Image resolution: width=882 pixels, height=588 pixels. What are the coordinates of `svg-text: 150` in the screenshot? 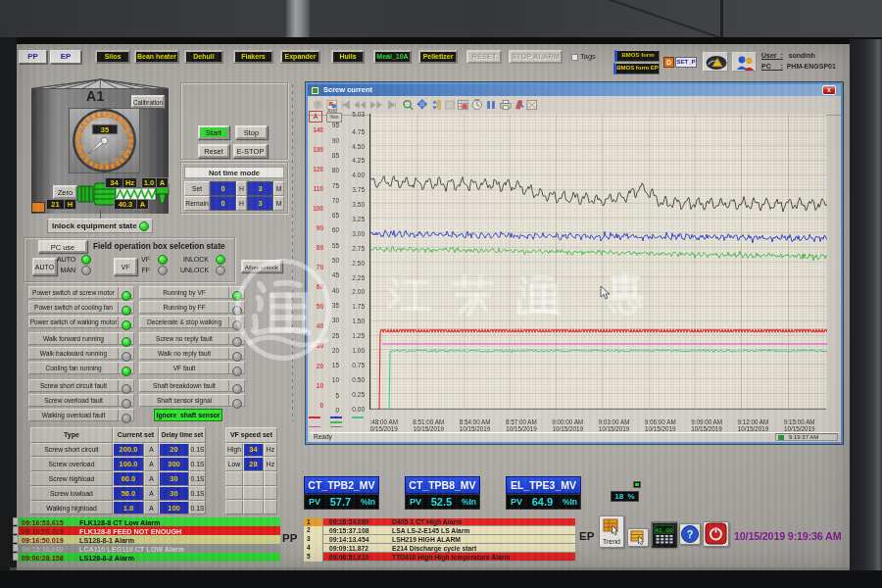 It's located at (96, 120).